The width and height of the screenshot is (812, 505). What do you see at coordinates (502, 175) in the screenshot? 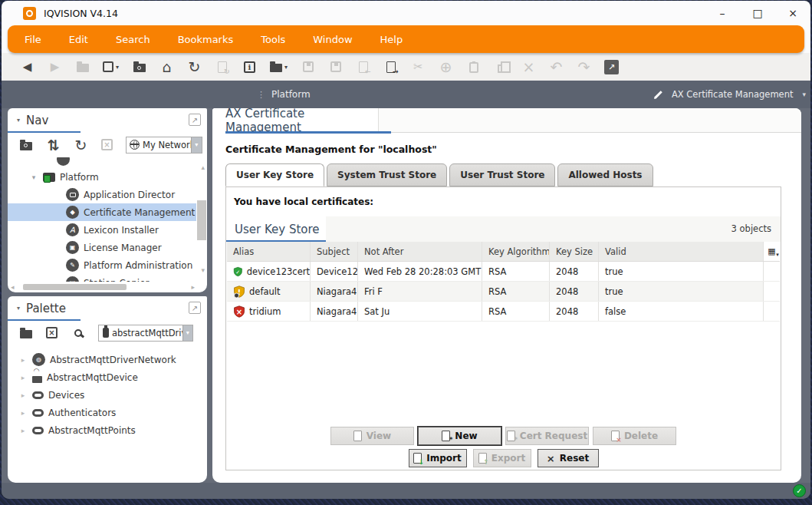
I see `tab-user-trust-store: User Trust Store` at bounding box center [502, 175].